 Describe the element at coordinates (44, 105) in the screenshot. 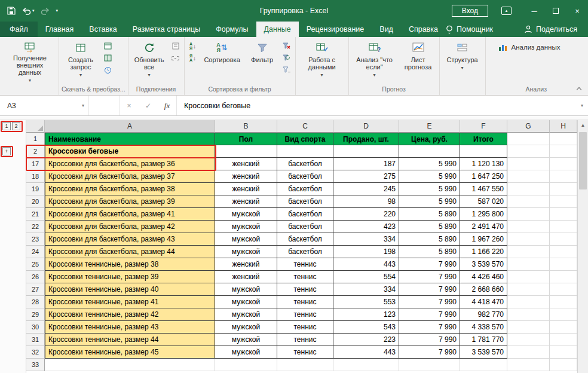

I see `name-box: A3 ▾` at that location.